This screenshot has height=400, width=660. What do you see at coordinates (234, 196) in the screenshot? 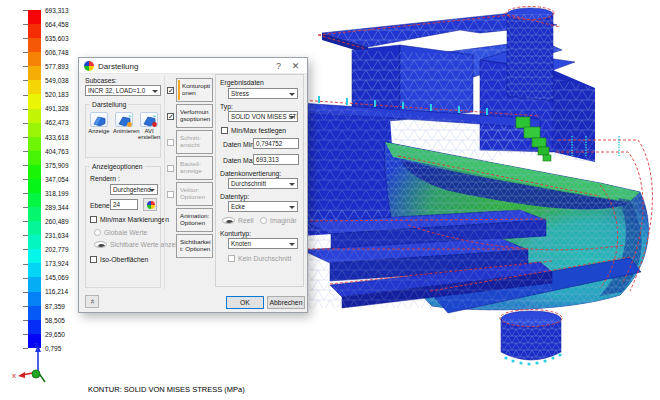
I see `datatype-label: Datentyp:` at bounding box center [234, 196].